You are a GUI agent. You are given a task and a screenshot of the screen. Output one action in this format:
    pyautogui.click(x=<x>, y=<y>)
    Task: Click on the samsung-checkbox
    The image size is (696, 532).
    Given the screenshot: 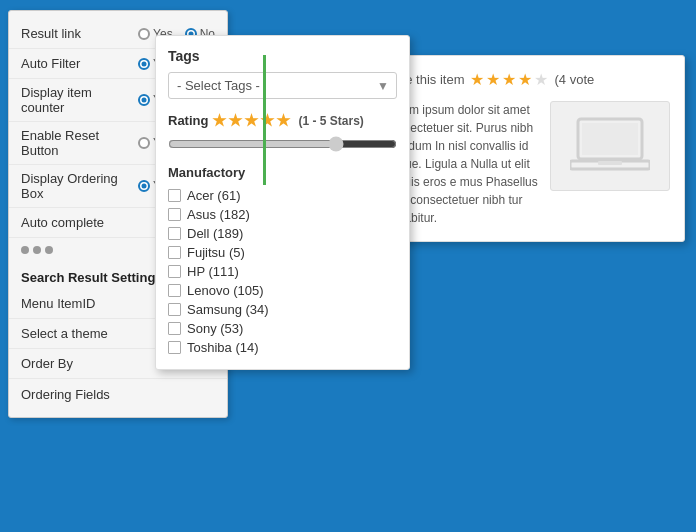 What is the action you would take?
    pyautogui.click(x=174, y=310)
    